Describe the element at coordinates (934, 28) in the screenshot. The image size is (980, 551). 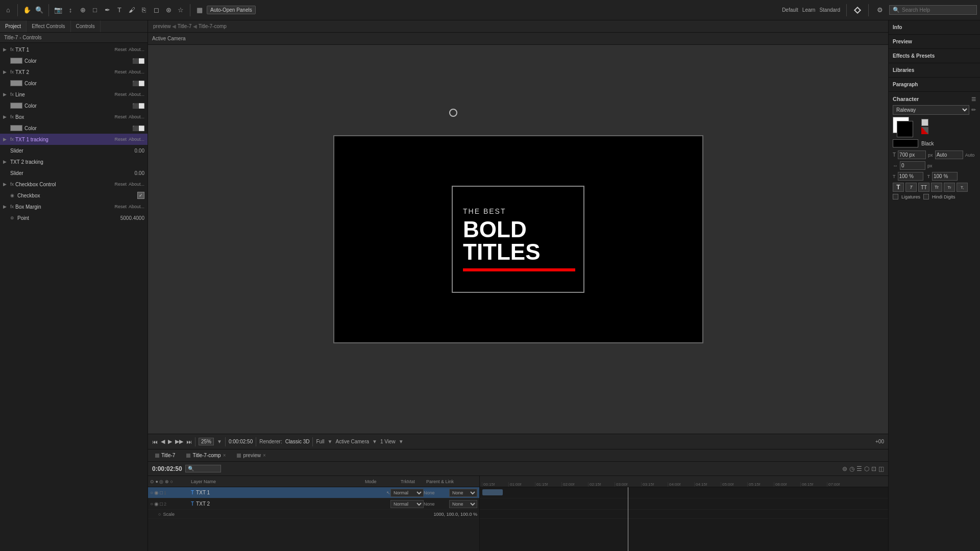
I see `info-title: Info` at that location.